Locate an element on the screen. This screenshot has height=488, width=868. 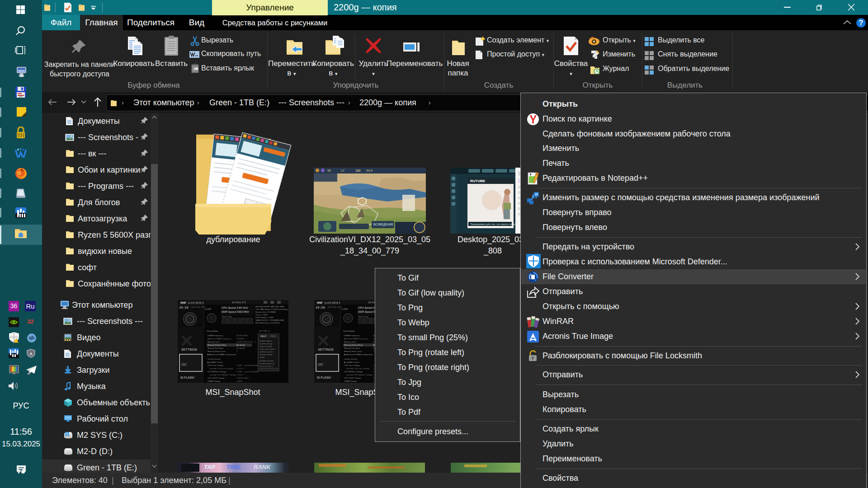
svg-text: 17 is located at coordinates (343, 171).